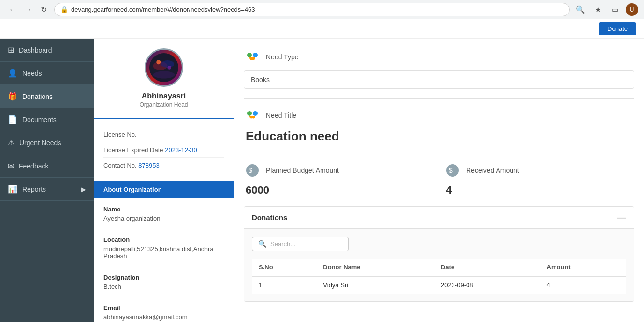  What do you see at coordinates (439, 285) in the screenshot?
I see `table-row: 1 Vidya Sri 2023-09-08 4` at bounding box center [439, 285].